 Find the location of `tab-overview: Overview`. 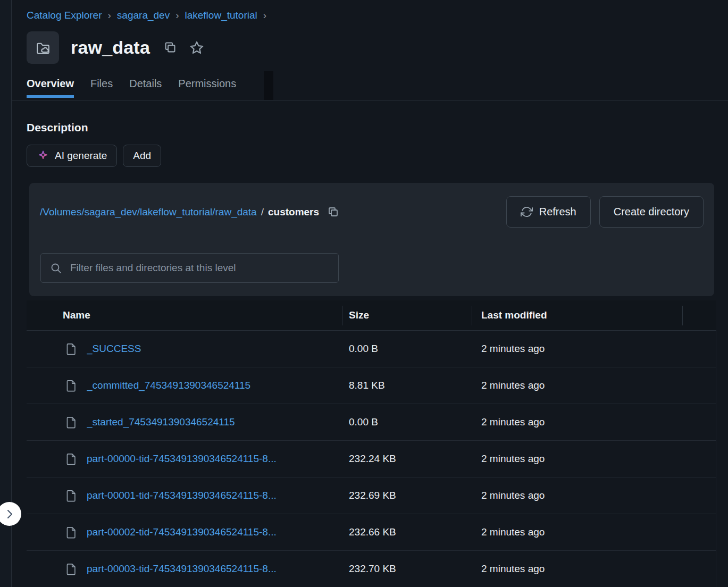

tab-overview: Overview is located at coordinates (50, 87).